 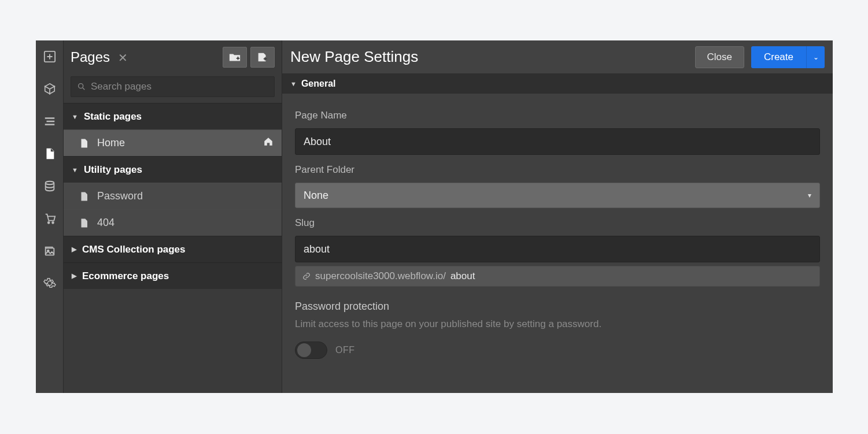 What do you see at coordinates (111, 143) in the screenshot?
I see `page-row-label: Home` at bounding box center [111, 143].